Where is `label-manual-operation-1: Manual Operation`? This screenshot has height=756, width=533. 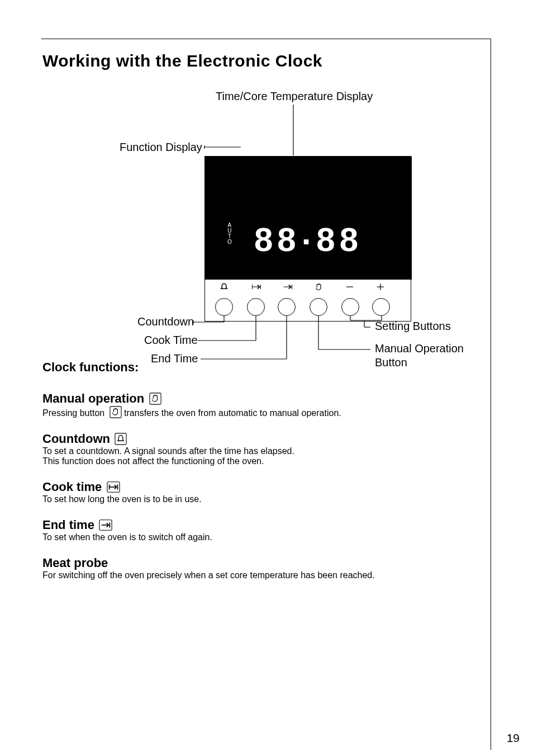 label-manual-operation-1: Manual Operation is located at coordinates (419, 349).